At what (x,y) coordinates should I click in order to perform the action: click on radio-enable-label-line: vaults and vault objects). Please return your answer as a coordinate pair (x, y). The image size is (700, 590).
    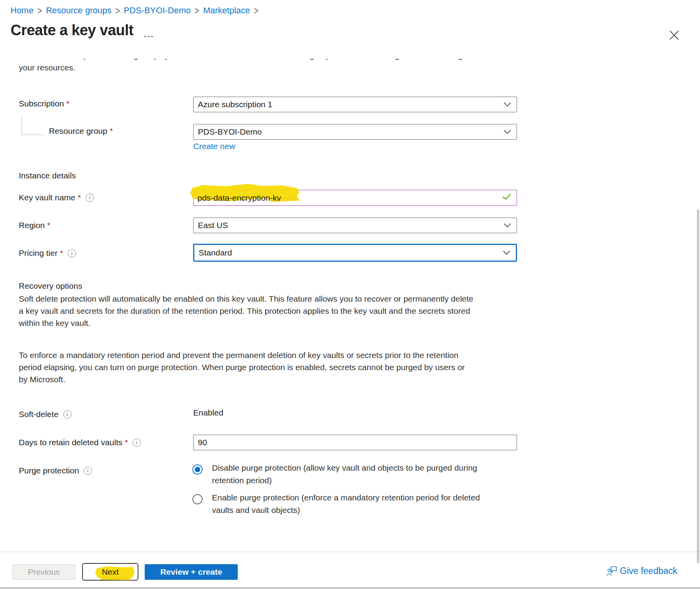
    Looking at the image, I should click on (256, 510).